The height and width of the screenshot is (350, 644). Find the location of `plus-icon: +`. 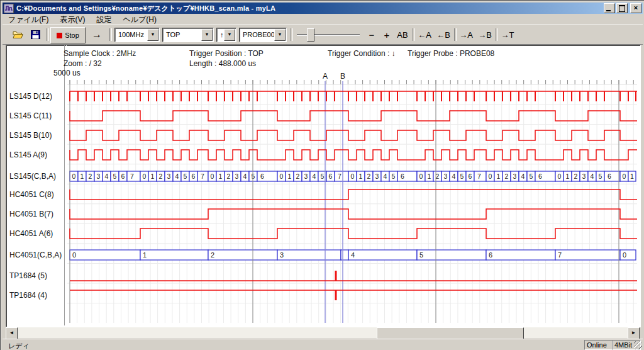

plus-icon: + is located at coordinates (387, 35).